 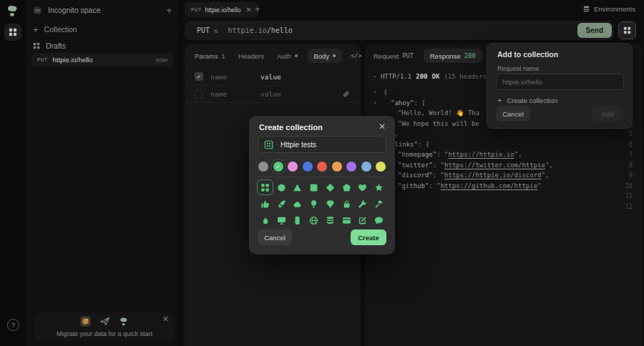 What do you see at coordinates (291, 127) in the screenshot?
I see `modal-title: Create collection` at bounding box center [291, 127].